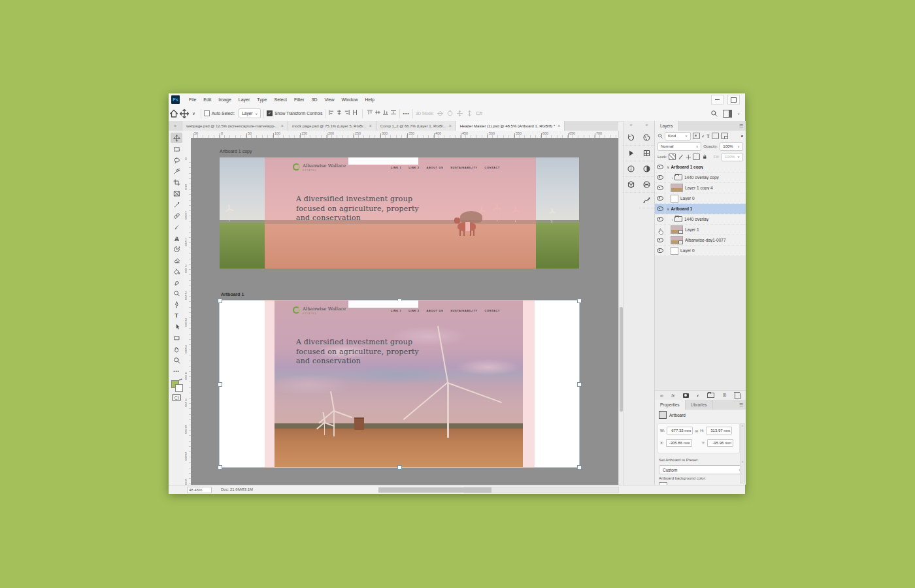  Describe the element at coordinates (742, 453) in the screenshot. I see `properties-scrollbar: ∧∨` at that location.